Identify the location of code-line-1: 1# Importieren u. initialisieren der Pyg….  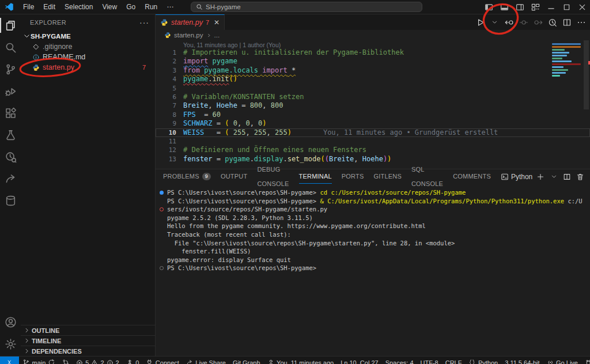
(373, 53).